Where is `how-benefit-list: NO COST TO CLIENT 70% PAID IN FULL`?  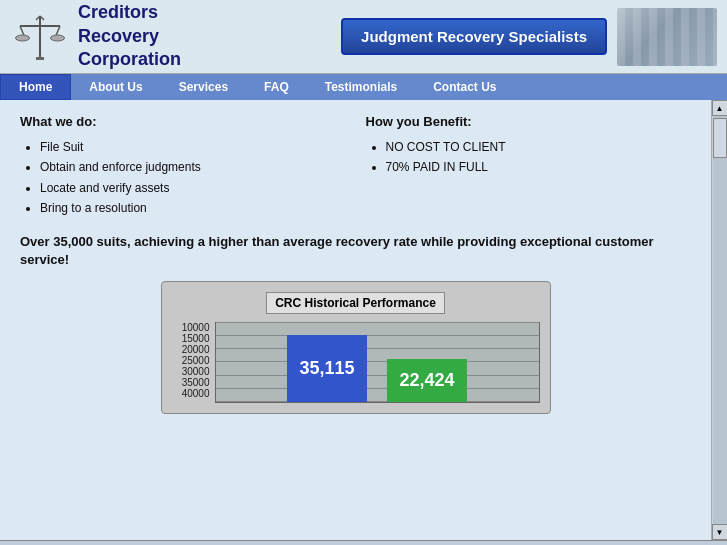 how-benefit-list: NO COST TO CLIENT 70% PAID IN FULL is located at coordinates (529, 158).